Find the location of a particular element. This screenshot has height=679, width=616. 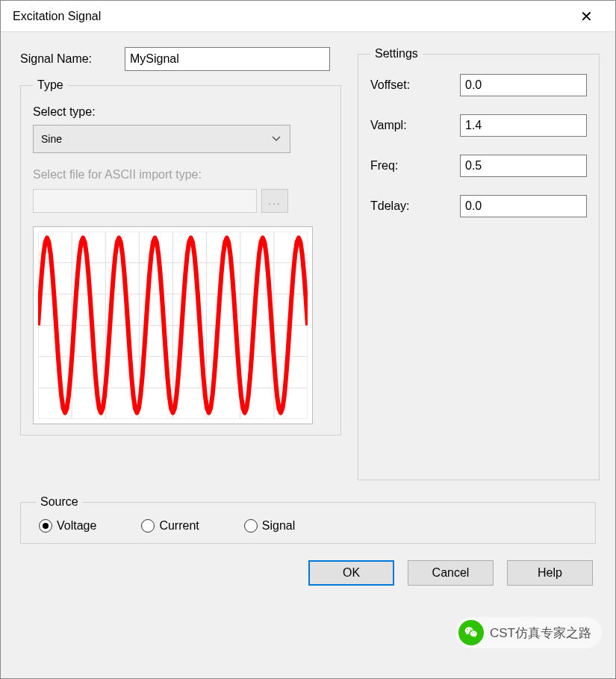

close-icon: ✕ is located at coordinates (587, 16).